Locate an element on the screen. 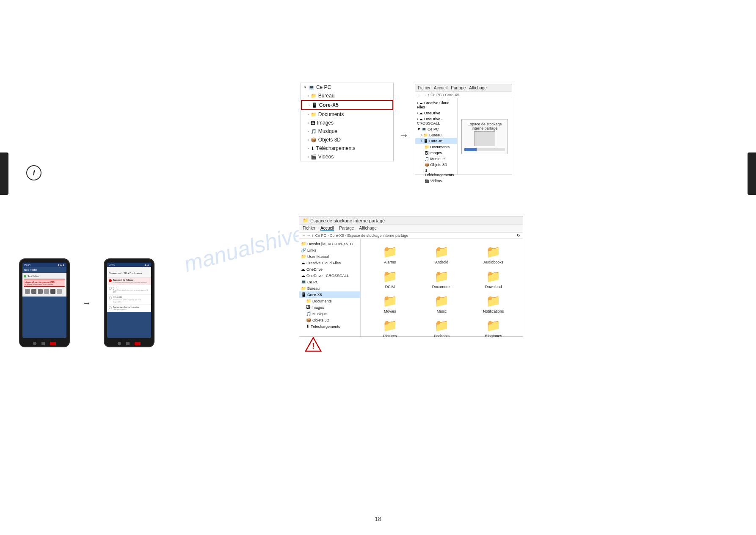 Image resolution: width=756 pixels, height=535 pixels. pc-icon: 💻 is located at coordinates (304, 282).